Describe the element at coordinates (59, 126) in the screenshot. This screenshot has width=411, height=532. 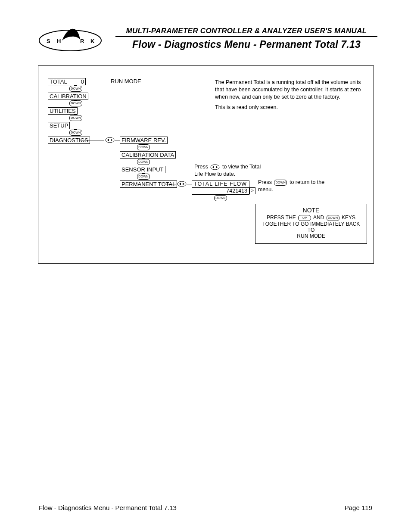
I see `menu-item-setup: SETUP` at that location.